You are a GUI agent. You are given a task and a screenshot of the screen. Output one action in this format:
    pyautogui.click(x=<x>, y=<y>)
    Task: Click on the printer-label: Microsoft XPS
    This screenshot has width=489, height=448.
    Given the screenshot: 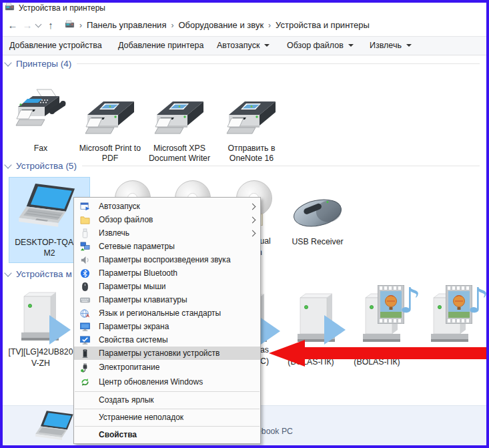 What is the action you would take?
    pyautogui.click(x=179, y=148)
    